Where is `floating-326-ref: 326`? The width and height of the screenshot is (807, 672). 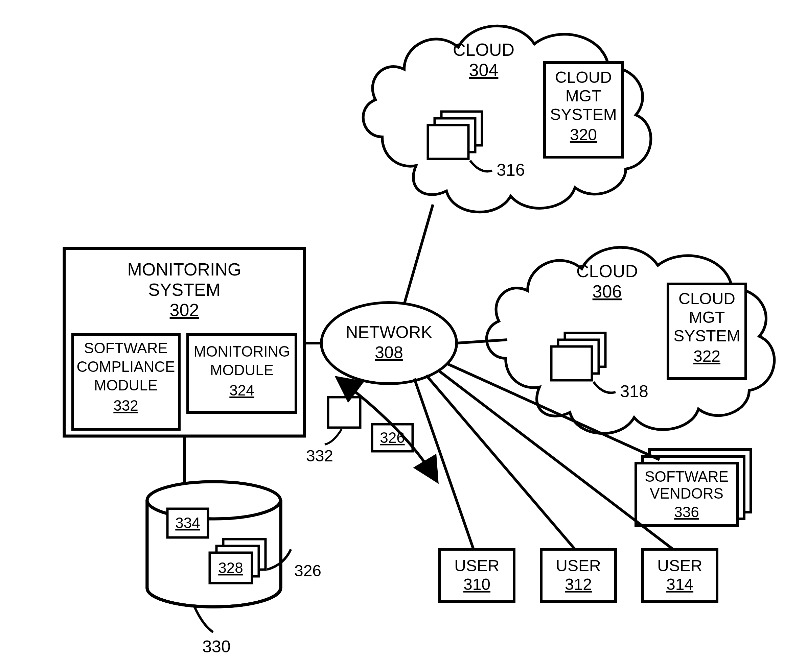
floating-326-ref: 326 is located at coordinates (392, 438).